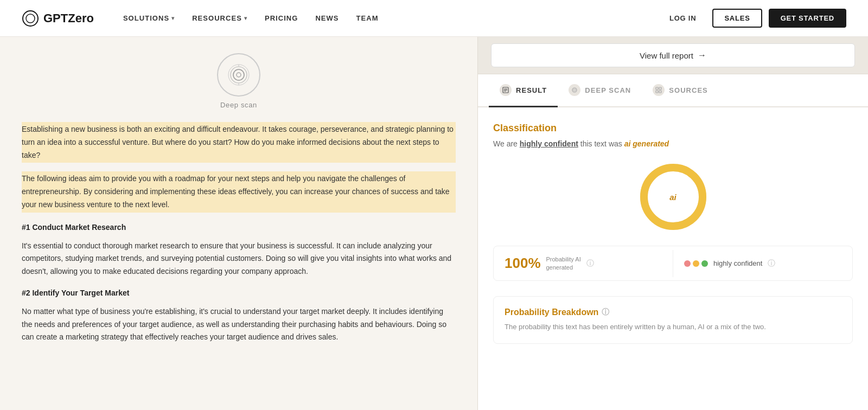 This screenshot has width=868, height=410. What do you see at coordinates (590, 264) in the screenshot?
I see `stat-info-icon: ⓘ` at bounding box center [590, 264].